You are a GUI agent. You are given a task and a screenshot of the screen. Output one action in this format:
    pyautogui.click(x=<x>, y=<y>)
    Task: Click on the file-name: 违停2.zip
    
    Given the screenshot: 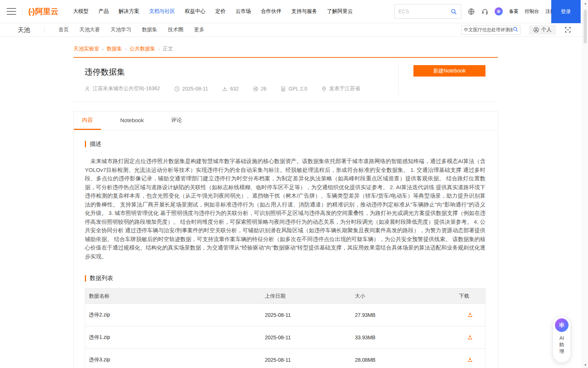 What is the action you would take?
    pyautogui.click(x=173, y=315)
    